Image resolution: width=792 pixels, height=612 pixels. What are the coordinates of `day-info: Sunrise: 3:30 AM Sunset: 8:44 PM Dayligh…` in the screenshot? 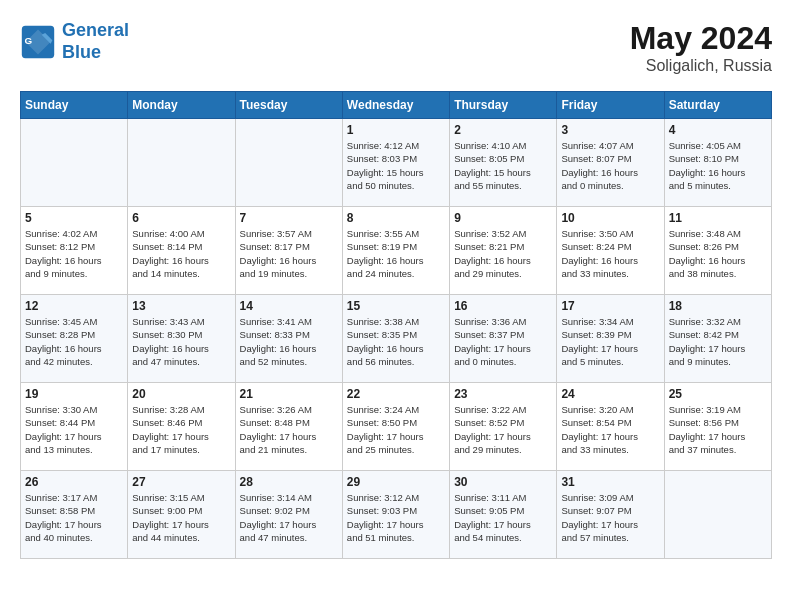 It's located at (74, 430).